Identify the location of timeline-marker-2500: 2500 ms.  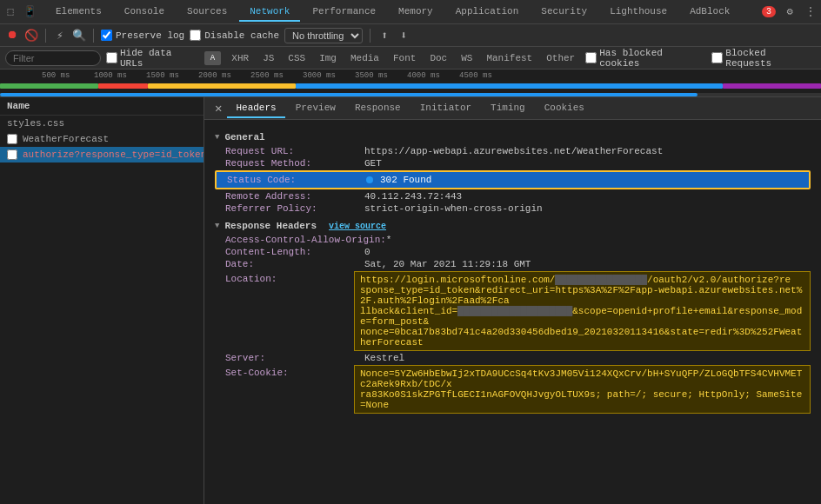
(267, 76).